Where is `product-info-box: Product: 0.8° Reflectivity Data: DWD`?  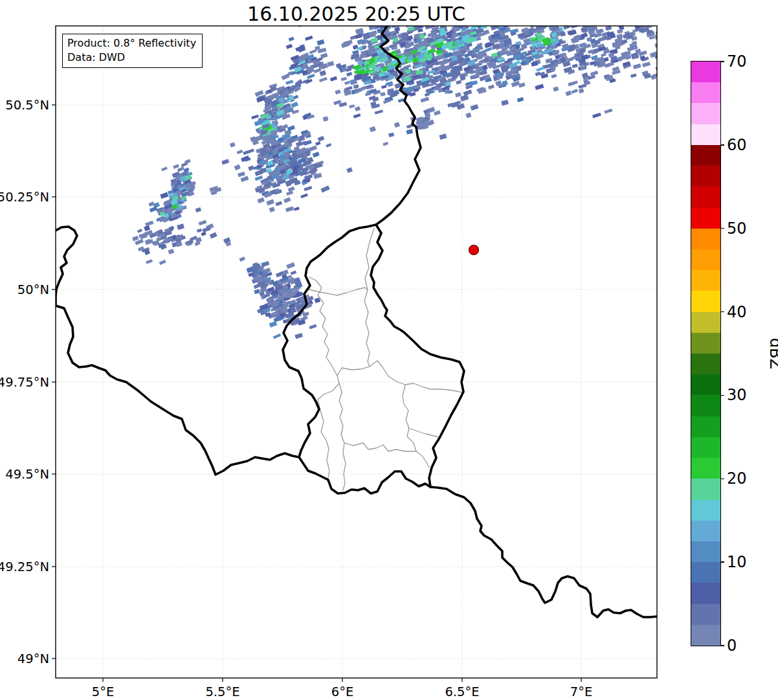
product-info-box: Product: 0.8° Reflectivity Data: DWD is located at coordinates (132, 51).